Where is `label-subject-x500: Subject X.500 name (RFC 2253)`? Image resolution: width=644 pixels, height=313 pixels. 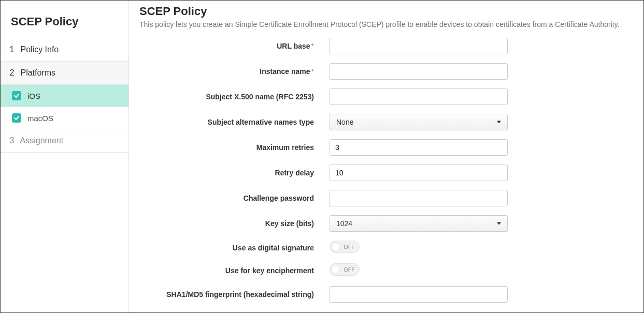 label-subject-x500: Subject X.500 name (RFC 2253) is located at coordinates (234, 97).